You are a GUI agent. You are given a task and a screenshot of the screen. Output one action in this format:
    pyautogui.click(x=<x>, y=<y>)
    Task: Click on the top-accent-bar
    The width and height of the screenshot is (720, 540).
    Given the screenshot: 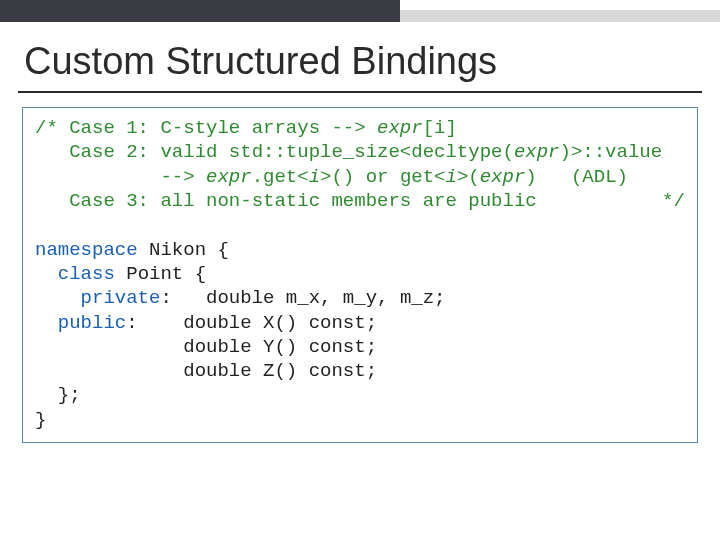 What is the action you would take?
    pyautogui.click(x=360, y=11)
    